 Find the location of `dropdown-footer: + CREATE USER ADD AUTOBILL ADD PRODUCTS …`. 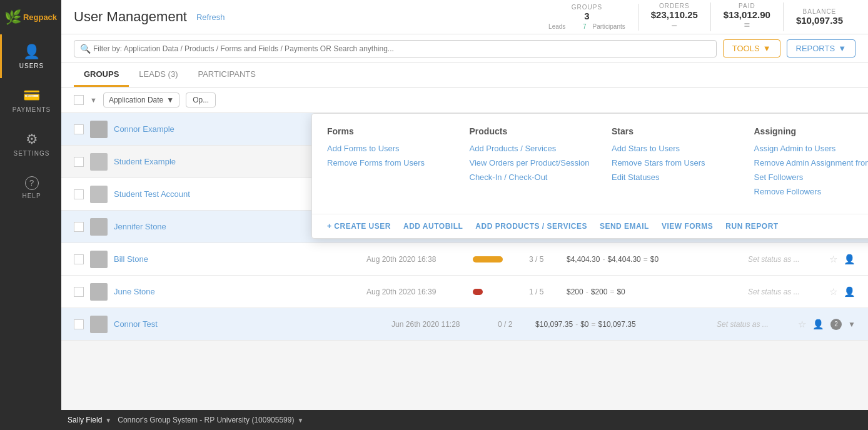

dropdown-footer: + CREATE USER ADD AUTOBILL ADD PRODUCTS … is located at coordinates (590, 226).